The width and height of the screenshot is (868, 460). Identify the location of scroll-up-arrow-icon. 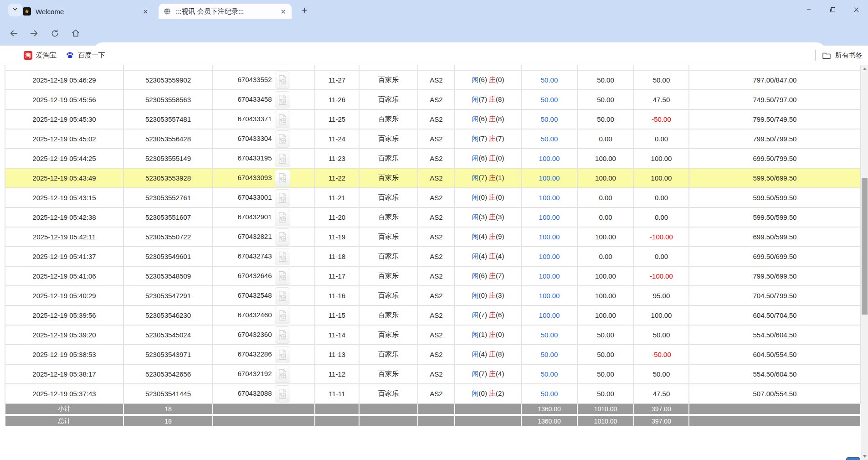
(865, 69).